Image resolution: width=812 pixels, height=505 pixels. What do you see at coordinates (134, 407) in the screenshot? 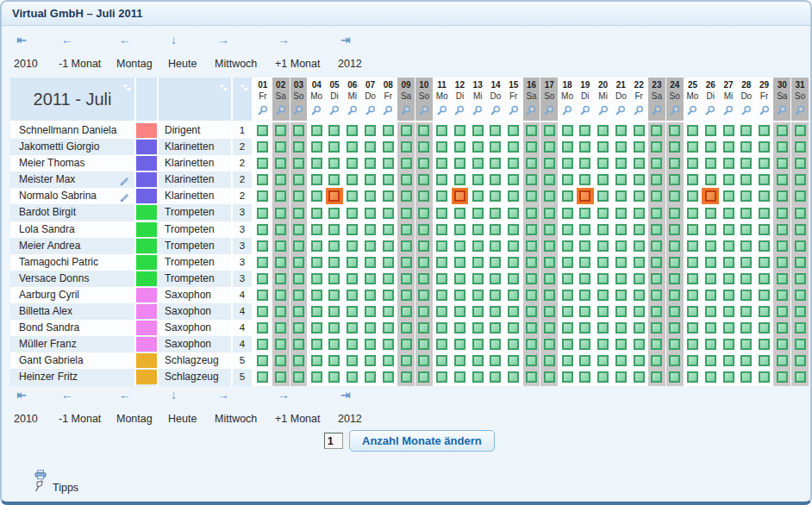
I see `nav-monday: ←Montag` at bounding box center [134, 407].